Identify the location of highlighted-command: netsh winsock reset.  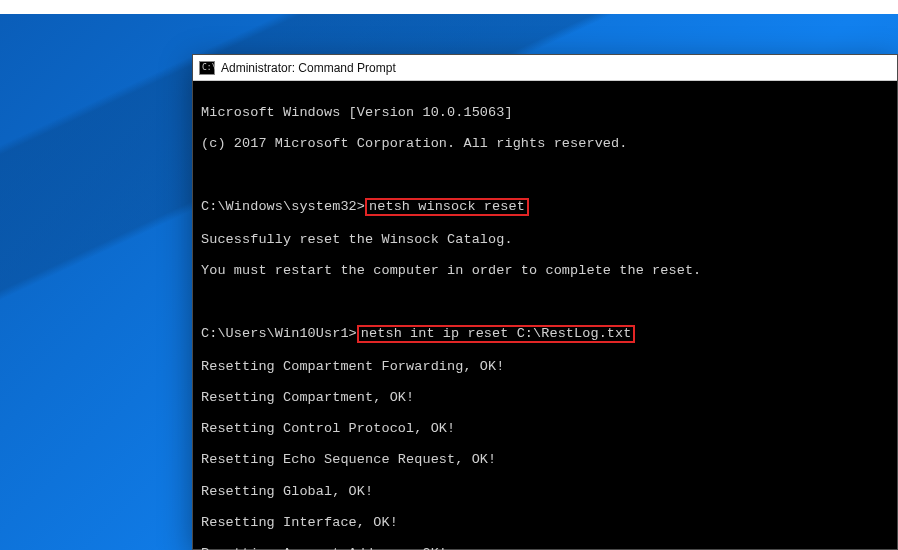
(447, 207).